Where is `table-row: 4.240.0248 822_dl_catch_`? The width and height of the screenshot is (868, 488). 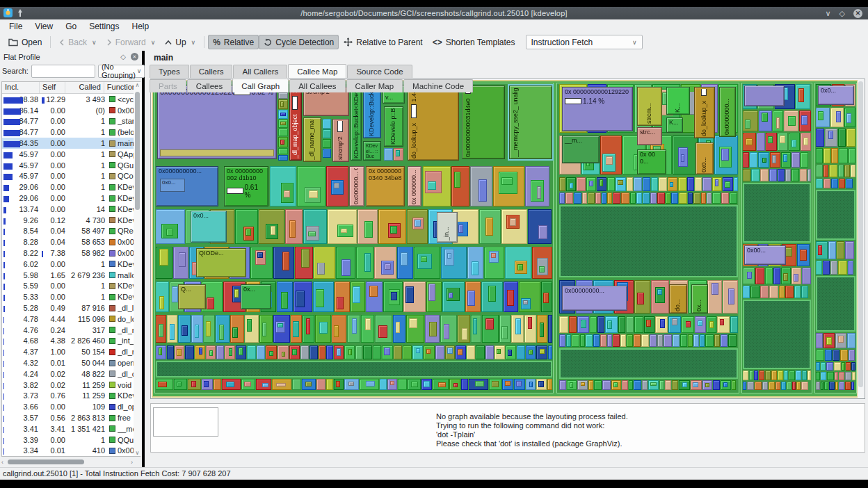 table-row: 4.240.0248 822_dl_catch_ is located at coordinates (71, 374).